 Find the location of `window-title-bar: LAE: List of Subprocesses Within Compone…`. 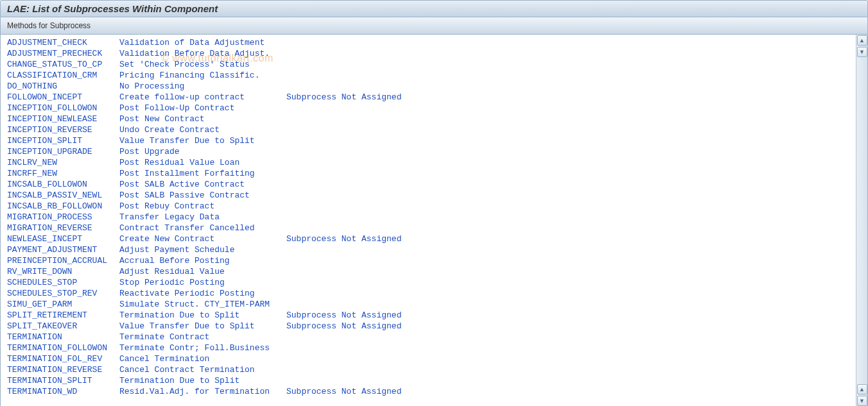

window-title-bar: LAE: List of Subprocesses Within Compone… is located at coordinates (434, 9).